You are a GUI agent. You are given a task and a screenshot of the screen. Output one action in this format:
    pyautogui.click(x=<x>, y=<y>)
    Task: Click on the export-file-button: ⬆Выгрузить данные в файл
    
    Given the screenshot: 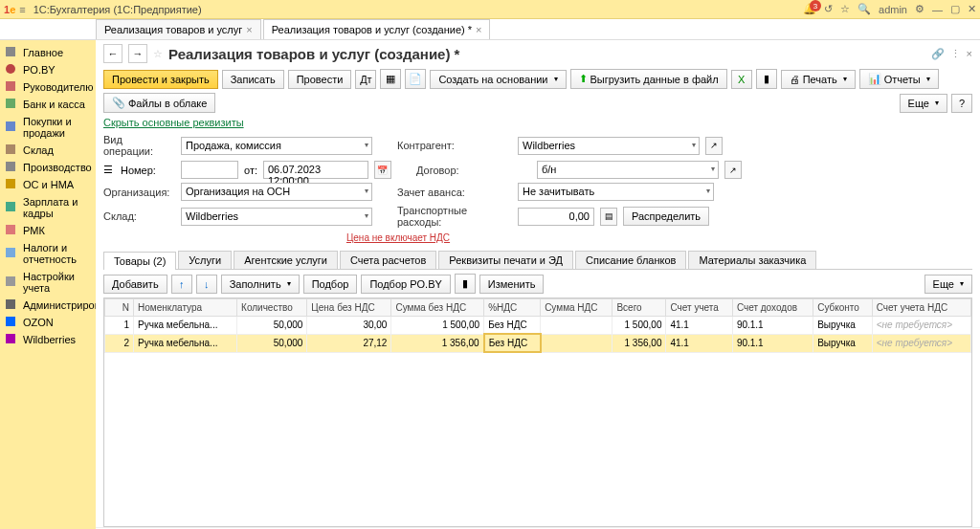 What is the action you would take?
    pyautogui.click(x=649, y=78)
    